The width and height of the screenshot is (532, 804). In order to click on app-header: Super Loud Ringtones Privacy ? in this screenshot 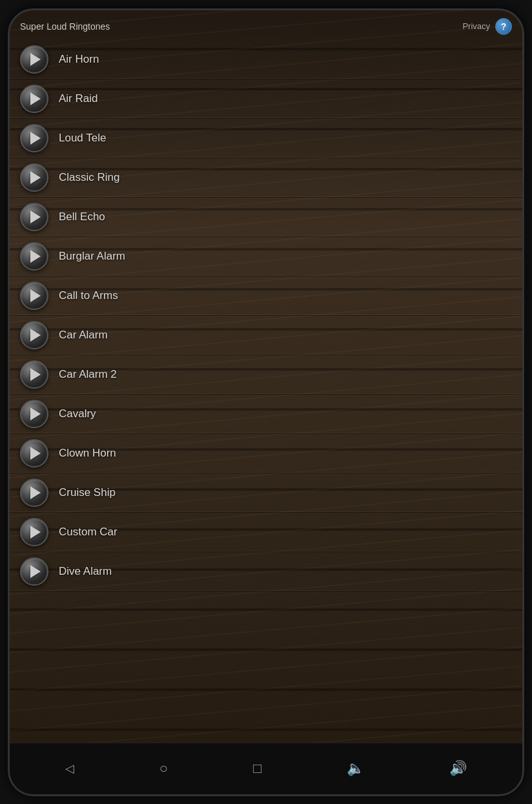, I will do `click(266, 25)`.